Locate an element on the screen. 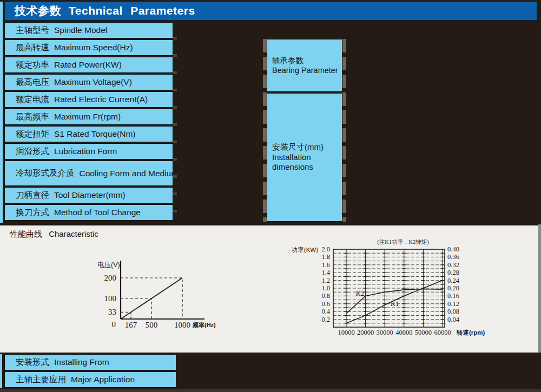  table-row: 额定功率 Rated Power(KW) is located at coordinates (89, 65).